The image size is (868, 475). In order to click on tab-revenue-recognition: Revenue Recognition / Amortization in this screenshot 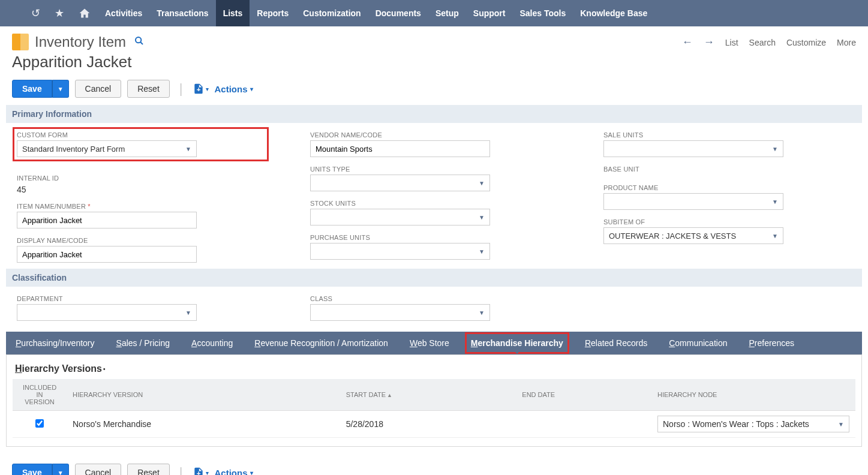, I will do `click(322, 343)`.